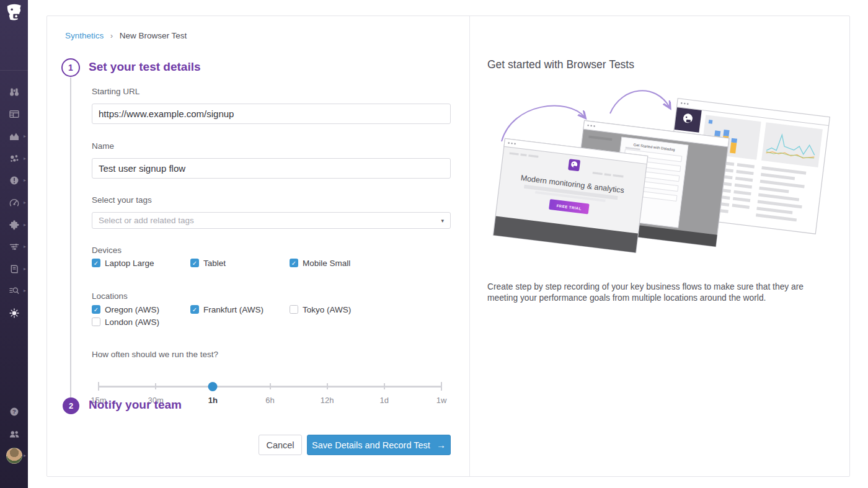 Image resolution: width=868 pixels, height=488 pixels. Describe the element at coordinates (14, 313) in the screenshot. I see `synthetics-globe-icon` at that location.